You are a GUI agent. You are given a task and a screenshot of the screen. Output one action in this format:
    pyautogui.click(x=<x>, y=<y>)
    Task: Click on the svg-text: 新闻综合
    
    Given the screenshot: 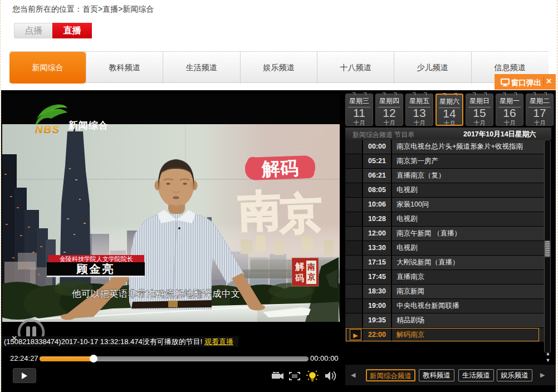 What is the action you would take?
    pyautogui.click(x=88, y=125)
    